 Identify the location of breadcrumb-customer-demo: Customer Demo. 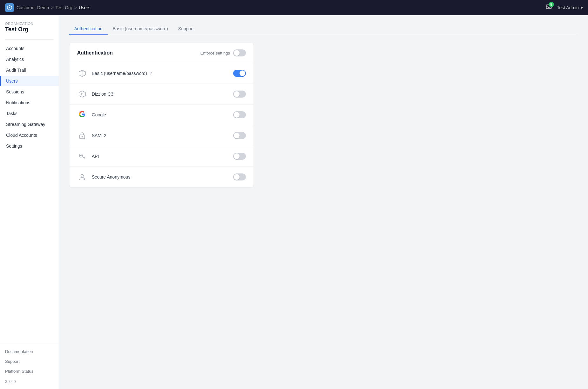
(33, 8).